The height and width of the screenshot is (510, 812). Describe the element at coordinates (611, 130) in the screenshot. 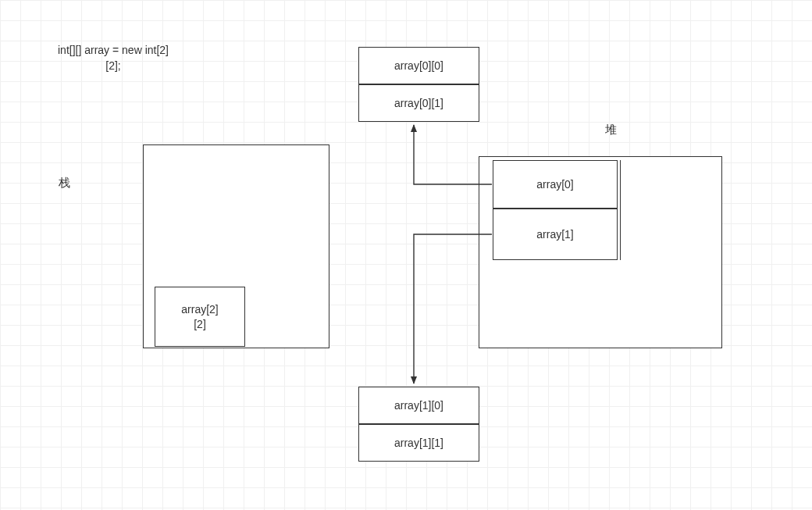

I see `heap-label: 堆` at that location.